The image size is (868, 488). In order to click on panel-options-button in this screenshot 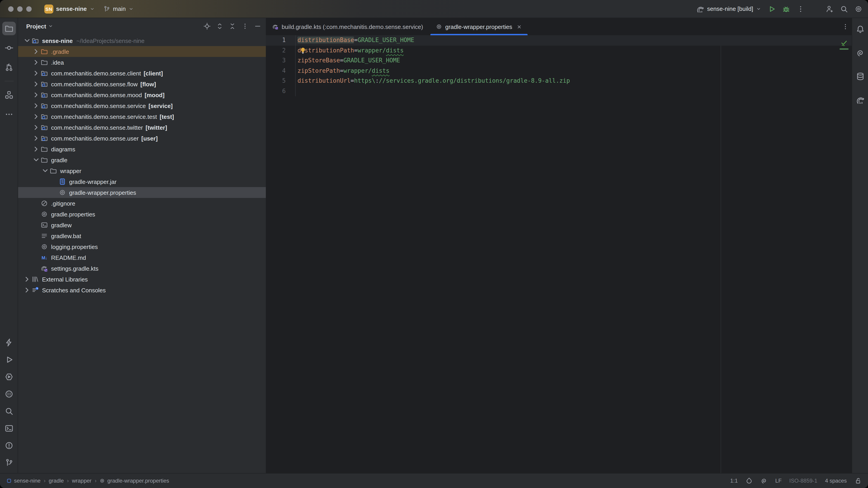, I will do `click(245, 26)`.